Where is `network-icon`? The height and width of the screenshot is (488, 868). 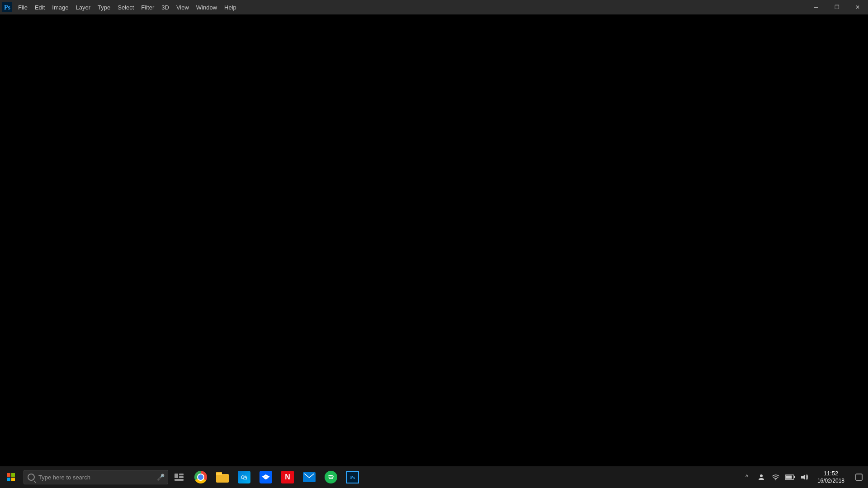
network-icon is located at coordinates (776, 477).